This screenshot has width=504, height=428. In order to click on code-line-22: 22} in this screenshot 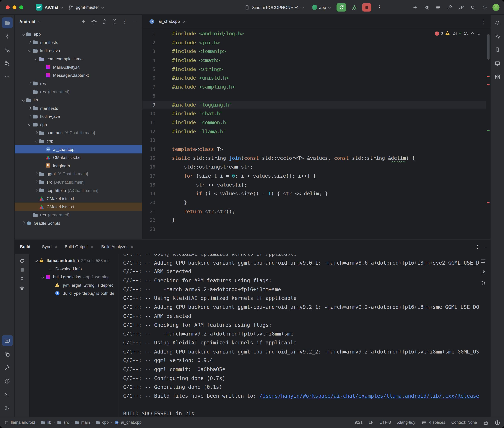, I will do `click(314, 221)`.